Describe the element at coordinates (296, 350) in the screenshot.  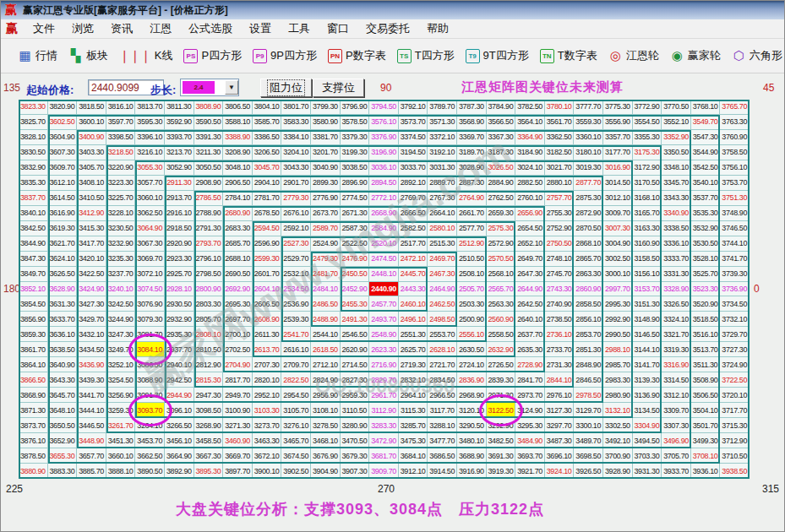
I see `grid-cell: 2616.10` at that location.